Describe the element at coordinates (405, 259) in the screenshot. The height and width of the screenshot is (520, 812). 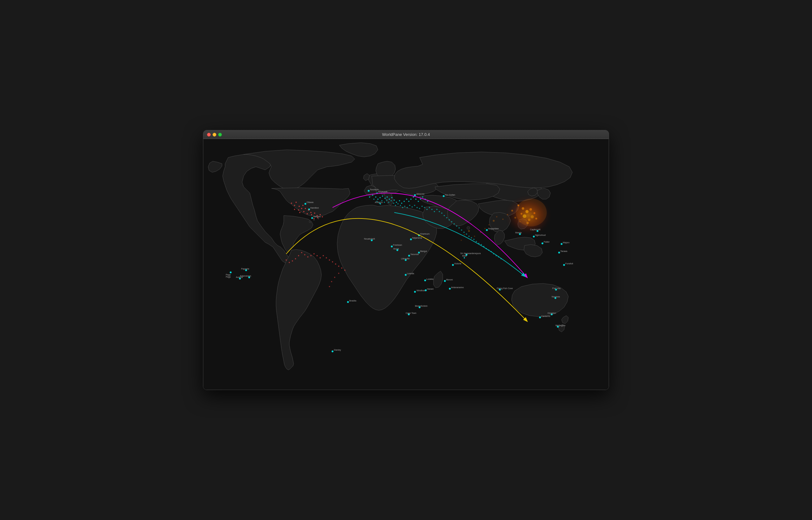
I see `svg-text: Libreville` at that location.